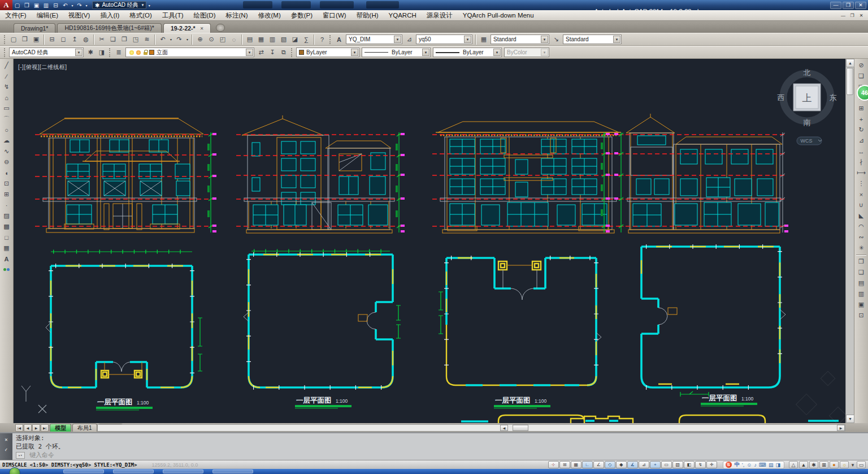  Describe the element at coordinates (861, 294) in the screenshot. I see `send-under-icon: ▥` at that location.